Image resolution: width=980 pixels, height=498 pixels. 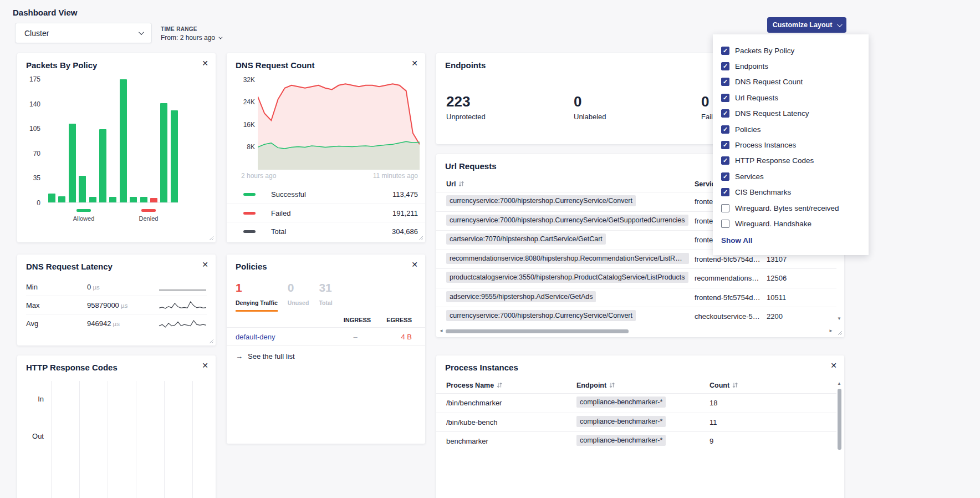 What do you see at coordinates (790, 192) in the screenshot?
I see `customize-menu-item: ✓CIS Benchmarks` at bounding box center [790, 192].